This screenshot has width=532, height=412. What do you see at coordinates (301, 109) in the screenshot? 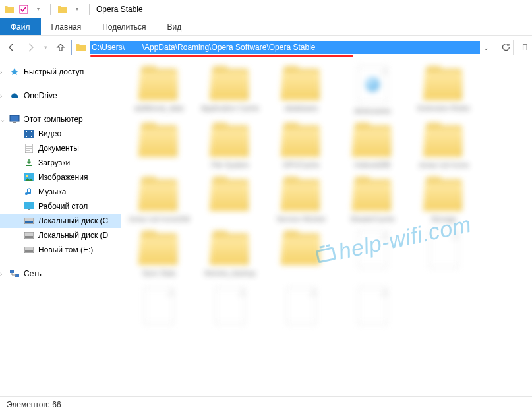
I see `item-label: databases` at bounding box center [301, 109].